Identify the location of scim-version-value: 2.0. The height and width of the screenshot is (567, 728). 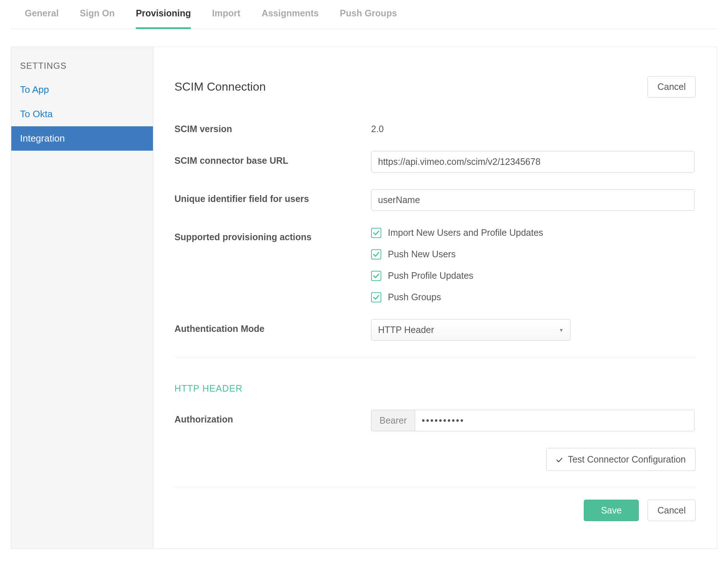
(377, 127).